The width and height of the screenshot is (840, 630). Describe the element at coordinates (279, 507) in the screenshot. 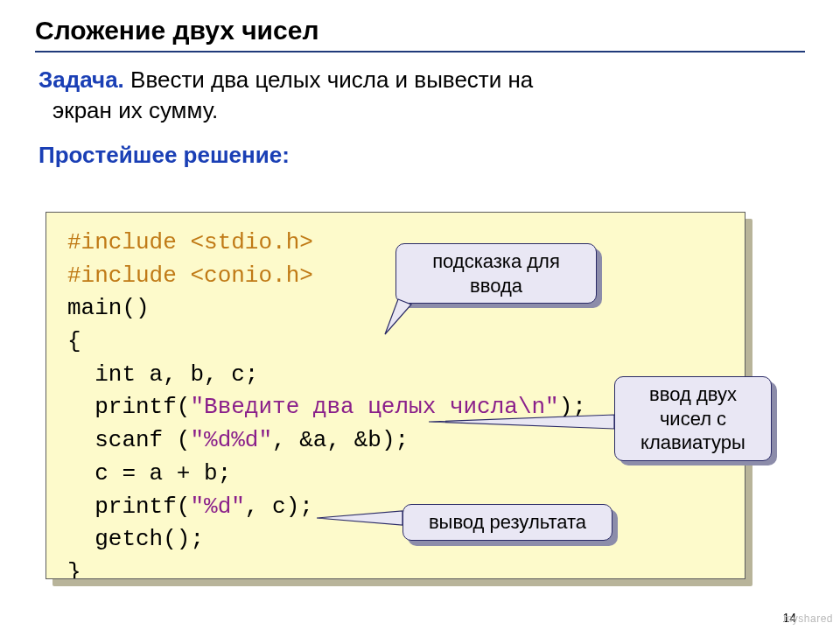

I see `code-l9c: , c);` at that location.